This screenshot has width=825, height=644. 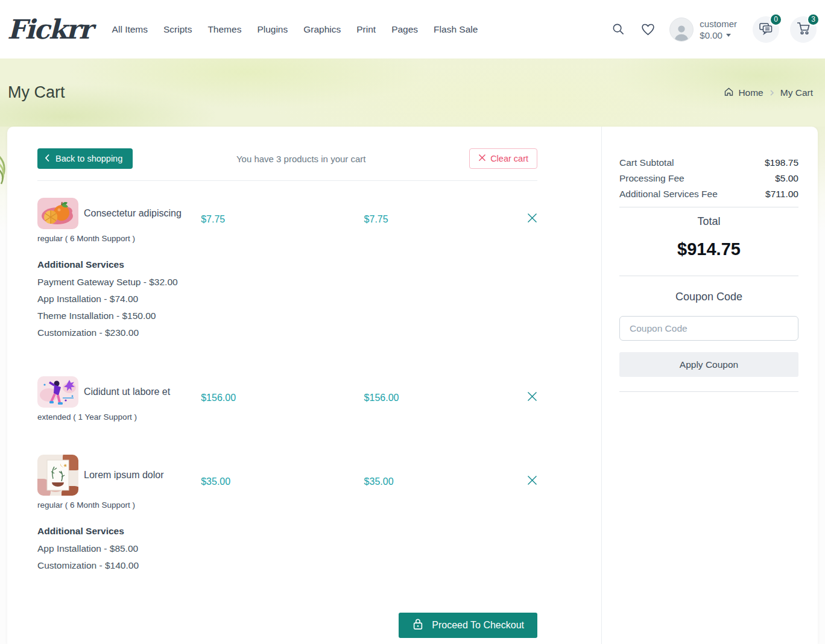 What do you see at coordinates (413, 29) in the screenshot?
I see `top-header: Fickrr All Items Scripts Themes Plugins …` at bounding box center [413, 29].